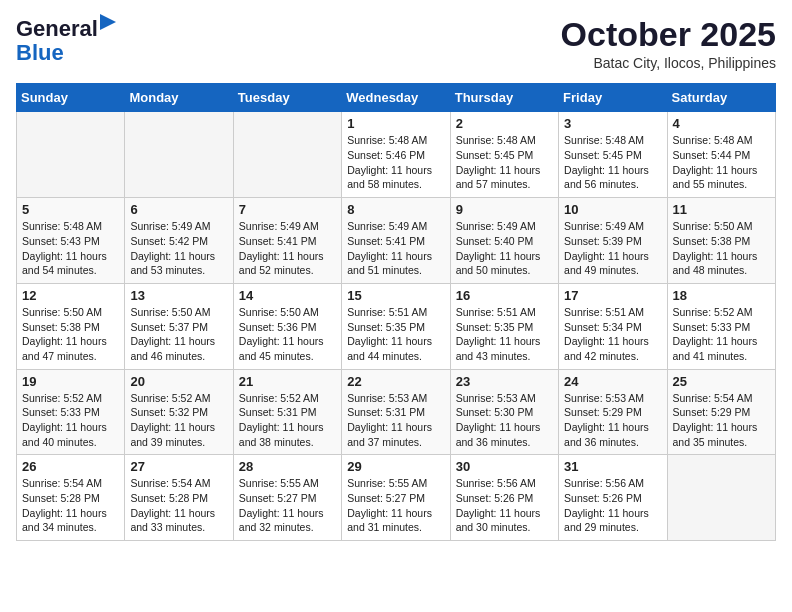 The image size is (792, 612). Describe the element at coordinates (288, 466) in the screenshot. I see `day-number: 28` at that location.